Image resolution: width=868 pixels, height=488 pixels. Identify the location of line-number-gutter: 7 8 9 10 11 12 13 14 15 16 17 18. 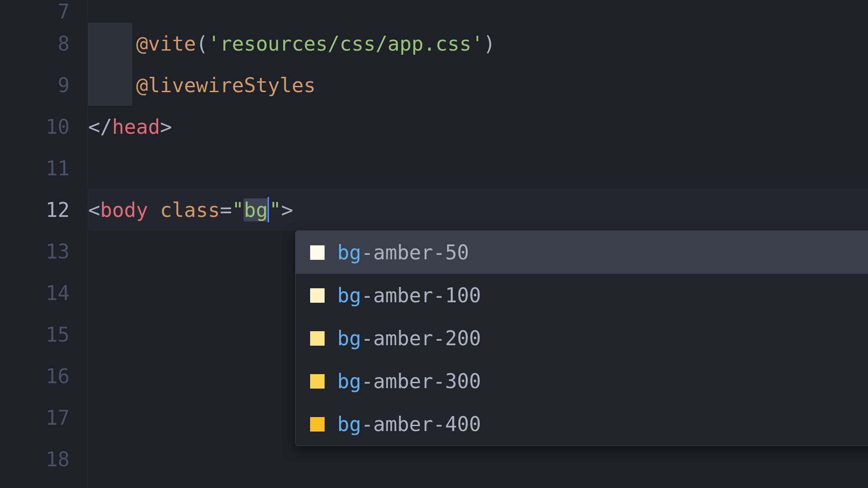
(44, 244).